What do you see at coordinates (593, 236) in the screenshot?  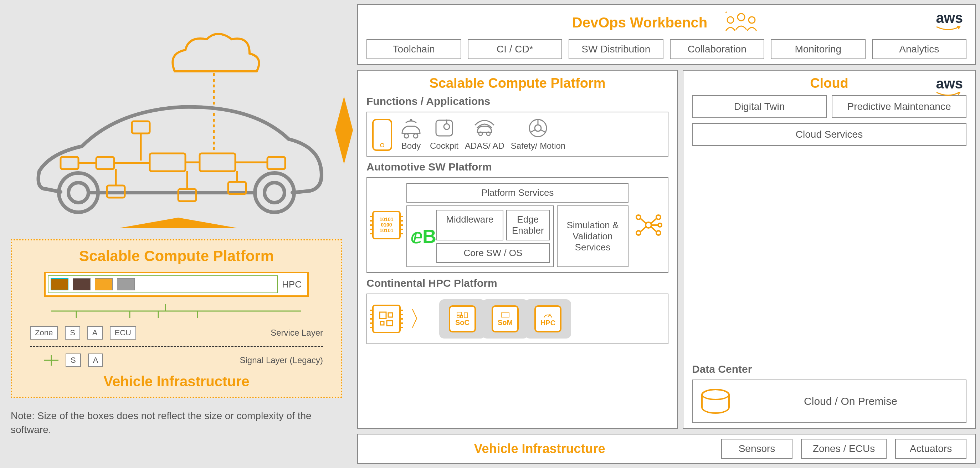 I see `sim-services-box: Simulation & Validation Services` at bounding box center [593, 236].